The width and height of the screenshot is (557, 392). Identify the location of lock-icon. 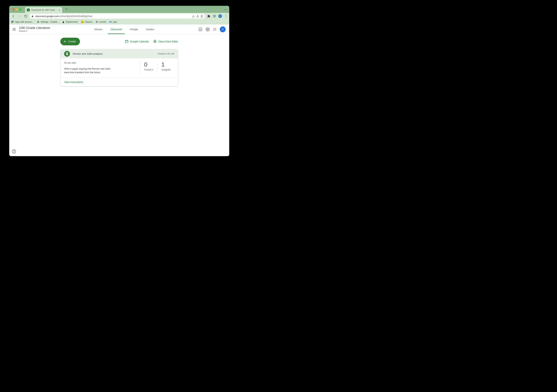
(33, 16).